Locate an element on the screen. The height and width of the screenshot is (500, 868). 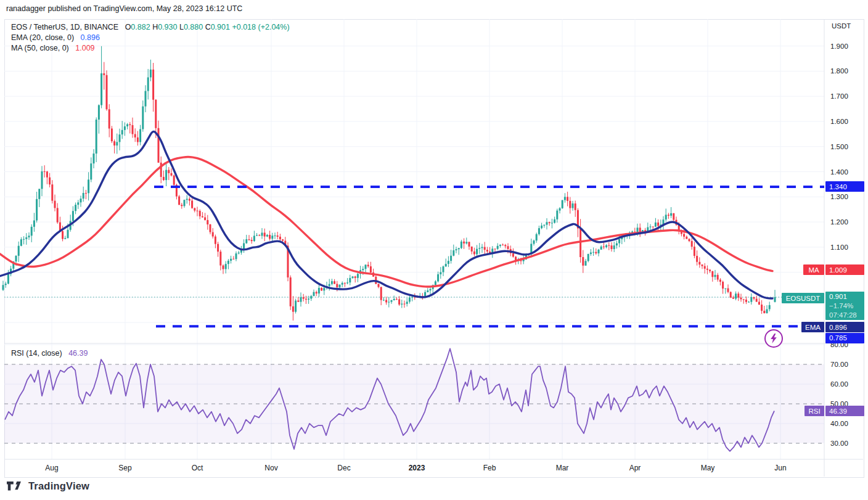
rsi-label: RSI (14, close) is located at coordinates (37, 353).